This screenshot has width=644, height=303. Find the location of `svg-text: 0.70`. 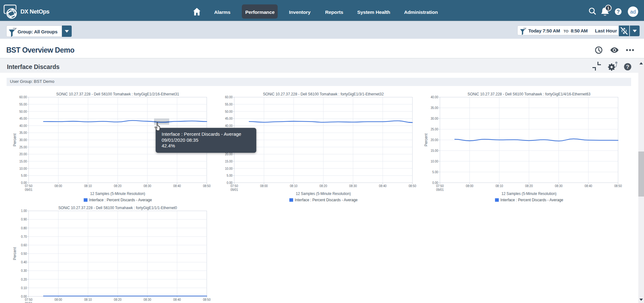

svg-text: 0.70 is located at coordinates (24, 237).